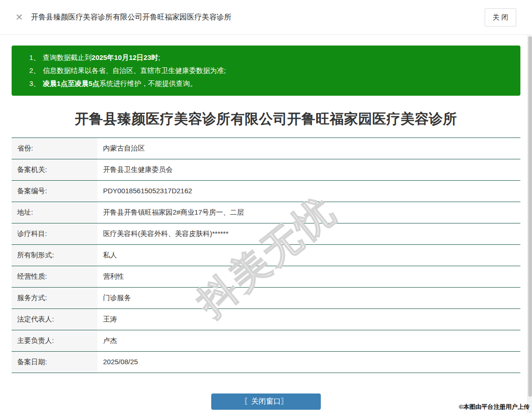  I want to click on table-row-operation-nature: 经营性质: 营利性, so click(266, 277).